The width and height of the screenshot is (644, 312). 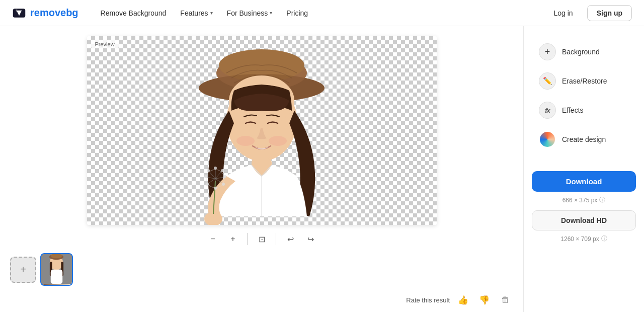 I want to click on download-button: Download, so click(x=584, y=181).